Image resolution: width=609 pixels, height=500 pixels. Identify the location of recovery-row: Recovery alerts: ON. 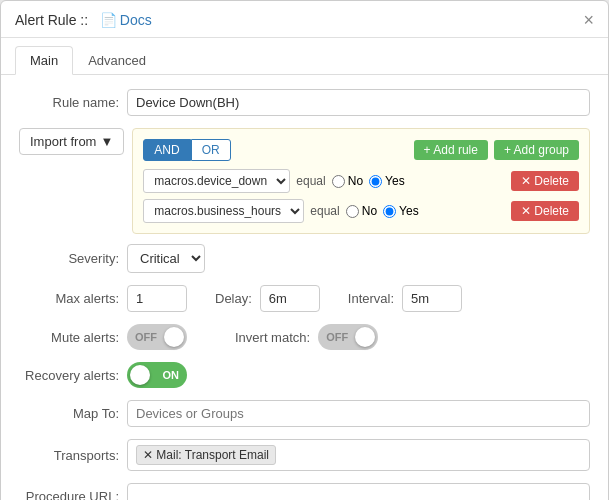
(304, 375).